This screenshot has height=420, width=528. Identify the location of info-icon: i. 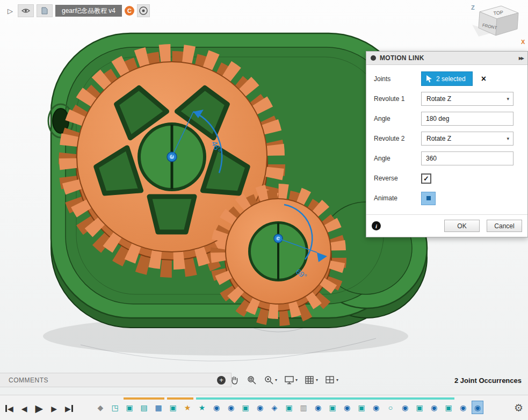
(376, 226).